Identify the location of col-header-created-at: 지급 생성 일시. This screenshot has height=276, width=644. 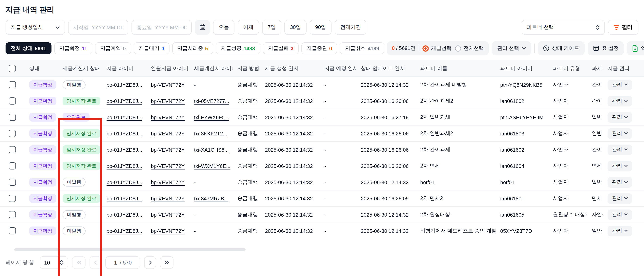
(290, 68).